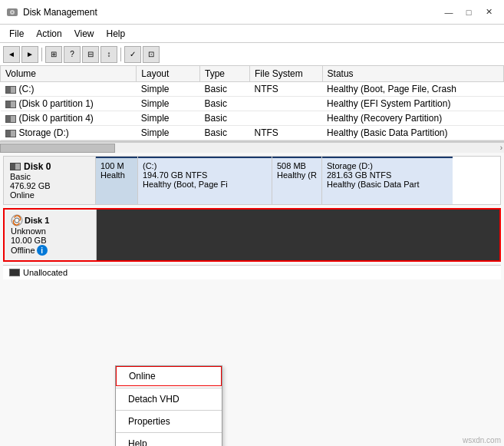 The width and height of the screenshot is (504, 446). Describe the element at coordinates (252, 118) in the screenshot. I see `table-row: (Disk 0 partition 4) Simple Basic Health…` at that location.